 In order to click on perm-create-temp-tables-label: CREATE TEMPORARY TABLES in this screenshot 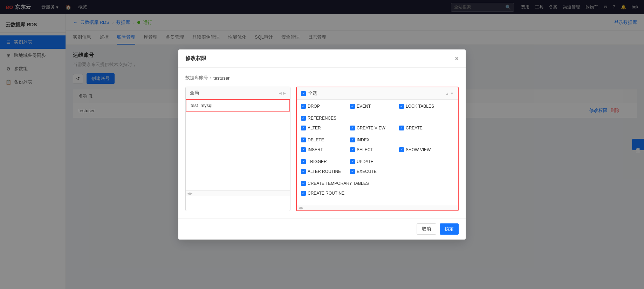, I will do `click(338, 183)`.